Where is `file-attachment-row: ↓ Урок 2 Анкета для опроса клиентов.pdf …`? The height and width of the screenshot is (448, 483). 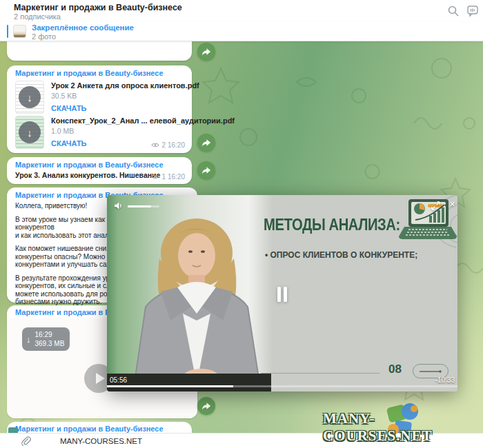 file-attachment-row: ↓ Урок 2 Анкета для опроса клиентов.pdf … is located at coordinates (108, 97).